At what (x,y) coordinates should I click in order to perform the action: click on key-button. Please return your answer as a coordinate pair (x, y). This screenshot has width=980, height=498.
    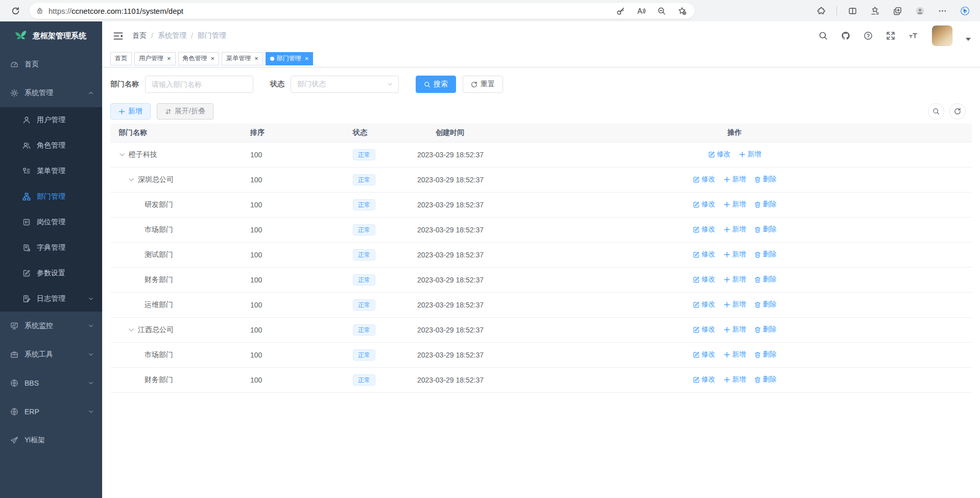
    Looking at the image, I should click on (620, 11).